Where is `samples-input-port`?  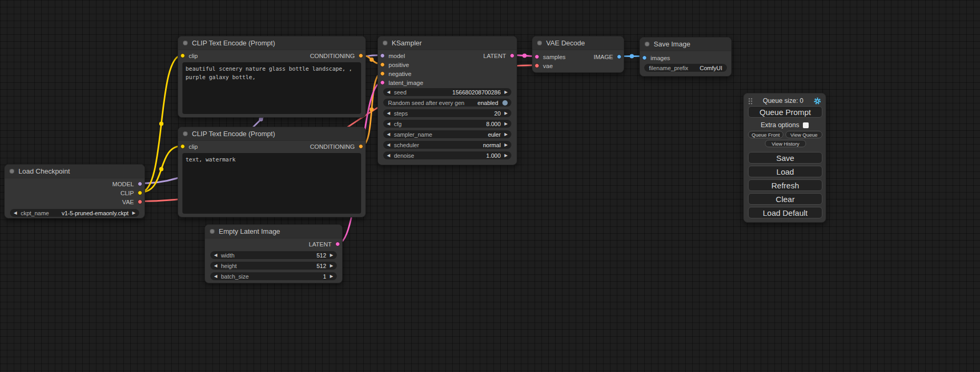
samples-input-port is located at coordinates (537, 57).